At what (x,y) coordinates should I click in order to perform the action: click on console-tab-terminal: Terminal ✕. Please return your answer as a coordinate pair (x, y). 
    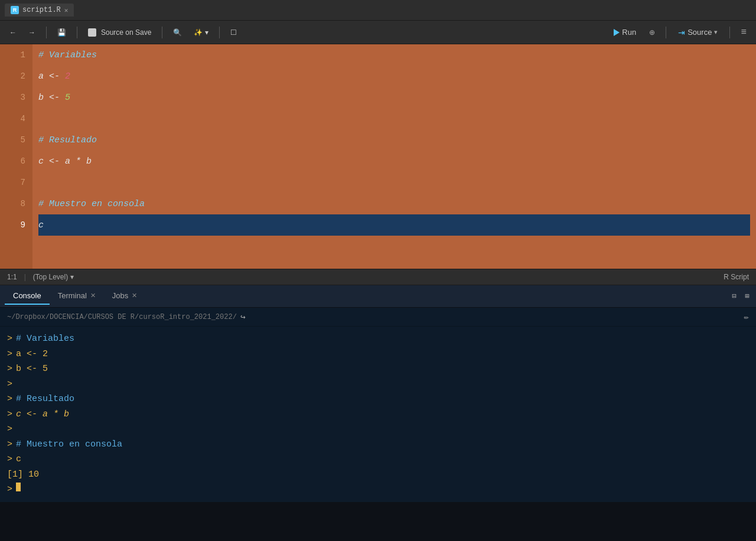
    Looking at the image, I should click on (77, 296).